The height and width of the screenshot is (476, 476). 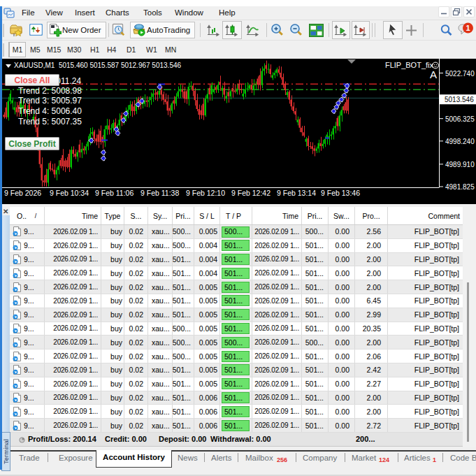 What do you see at coordinates (98, 66) in the screenshot?
I see `svg-text:XAUUSD,M1 5015.460 5015.587 5: XAUUSD,M1 5015.460 5015.587 5012.967 501…` at bounding box center [98, 66].